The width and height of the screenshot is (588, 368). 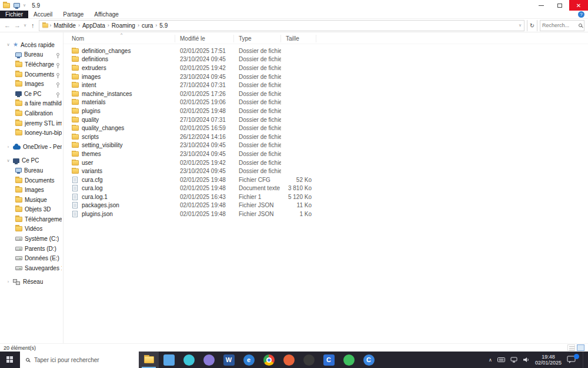 I want to click on taskbar-search, so click(x=79, y=360).